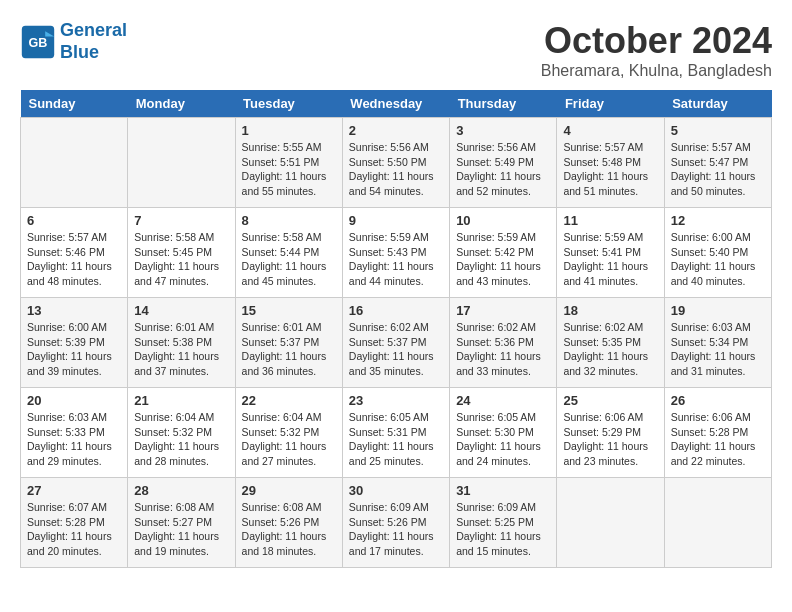 The image size is (792, 612). Describe the element at coordinates (181, 350) in the screenshot. I see `cell-content: Sunrise: 6:01 AMSunset: 5:38 PMDaylight:…` at that location.